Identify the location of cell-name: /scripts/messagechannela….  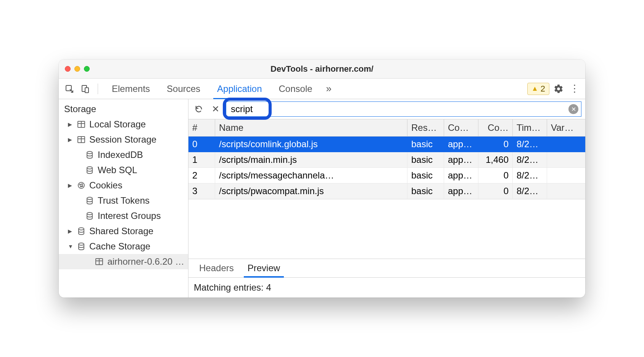
(311, 175).